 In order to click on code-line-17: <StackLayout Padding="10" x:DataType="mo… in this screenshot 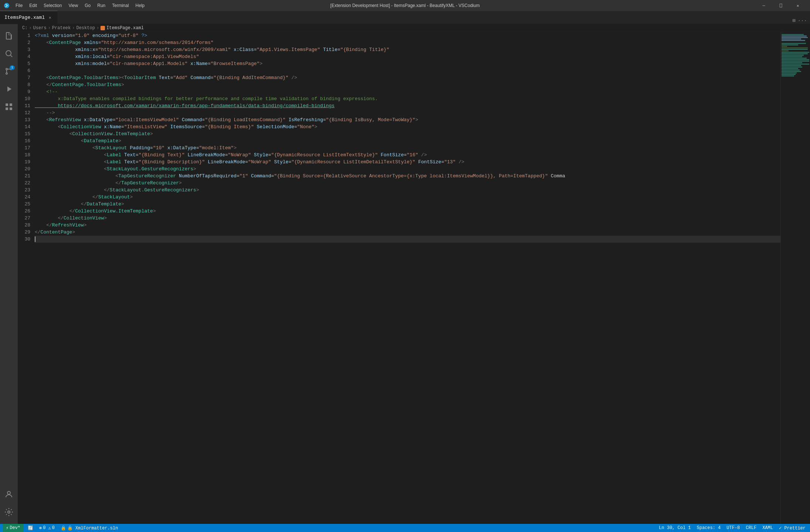, I will do `click(408, 148)`.